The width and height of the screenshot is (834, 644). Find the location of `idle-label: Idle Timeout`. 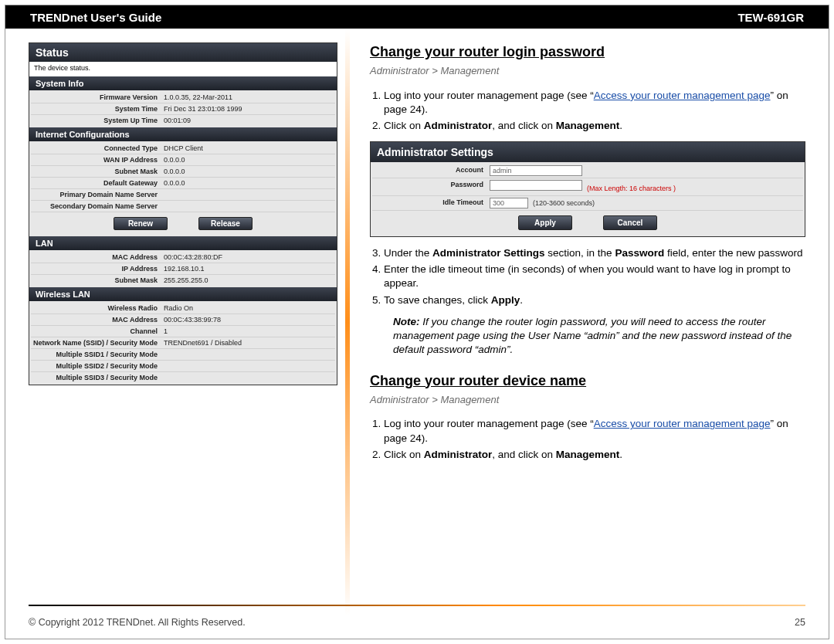

idle-label: Idle Timeout is located at coordinates (430, 203).